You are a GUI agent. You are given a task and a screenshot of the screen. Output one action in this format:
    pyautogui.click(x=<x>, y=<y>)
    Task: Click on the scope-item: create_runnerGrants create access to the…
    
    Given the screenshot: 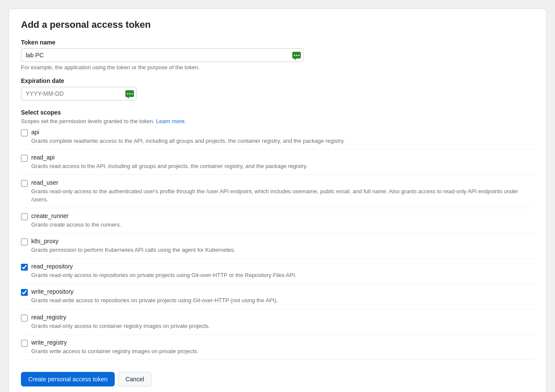 What is the action you would take?
    pyautogui.click(x=277, y=221)
    